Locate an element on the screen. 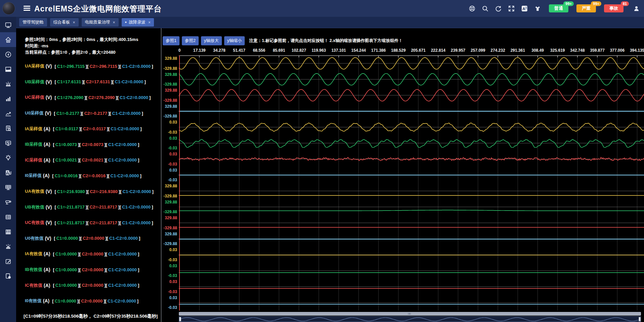 The image size is (644, 322). x-tick-label: 222.814 is located at coordinates (438, 50).